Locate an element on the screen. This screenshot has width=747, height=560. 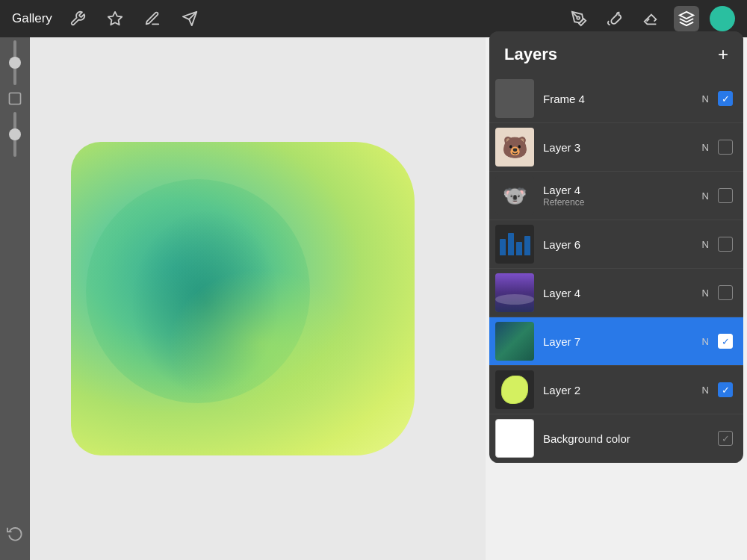
layer-sublabel: Reference is located at coordinates (623, 202).